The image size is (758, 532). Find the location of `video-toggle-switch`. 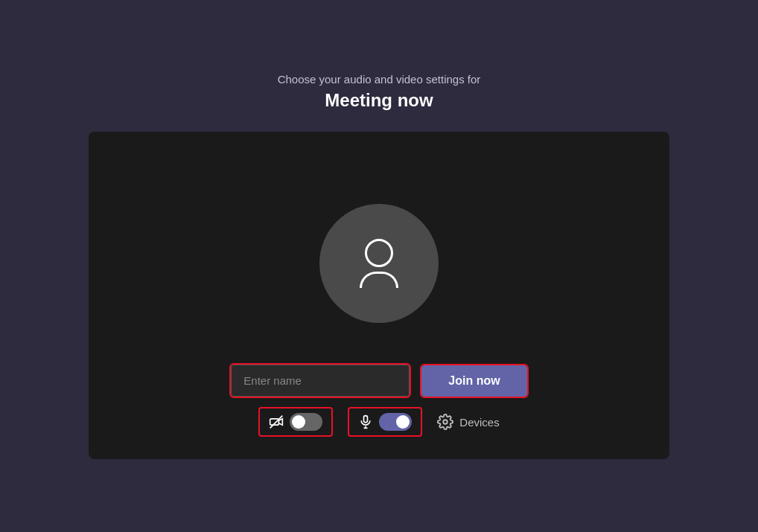

video-toggle-switch is located at coordinates (306, 422).